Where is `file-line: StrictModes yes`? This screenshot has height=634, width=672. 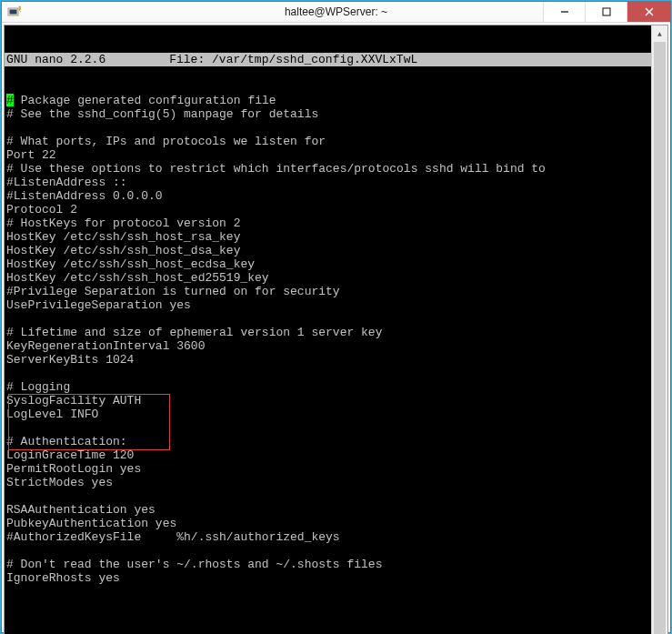 file-line: StrictModes yes is located at coordinates (327, 482).